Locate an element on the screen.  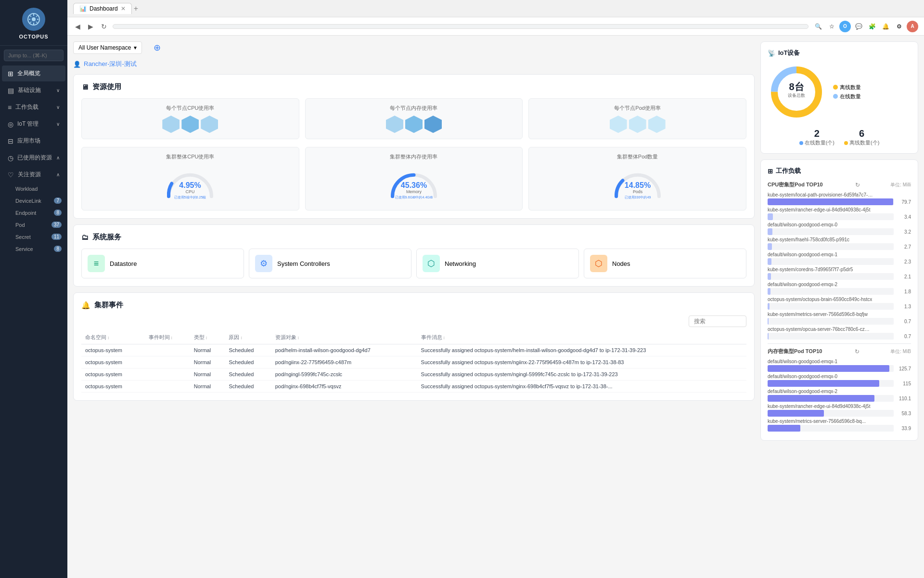
browser-tab: 📊 Dashboard ✕ is located at coordinates (103, 9).